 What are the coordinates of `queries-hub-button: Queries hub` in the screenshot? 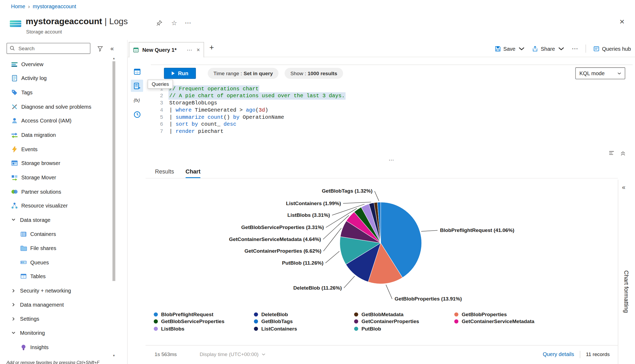 It's located at (612, 48).